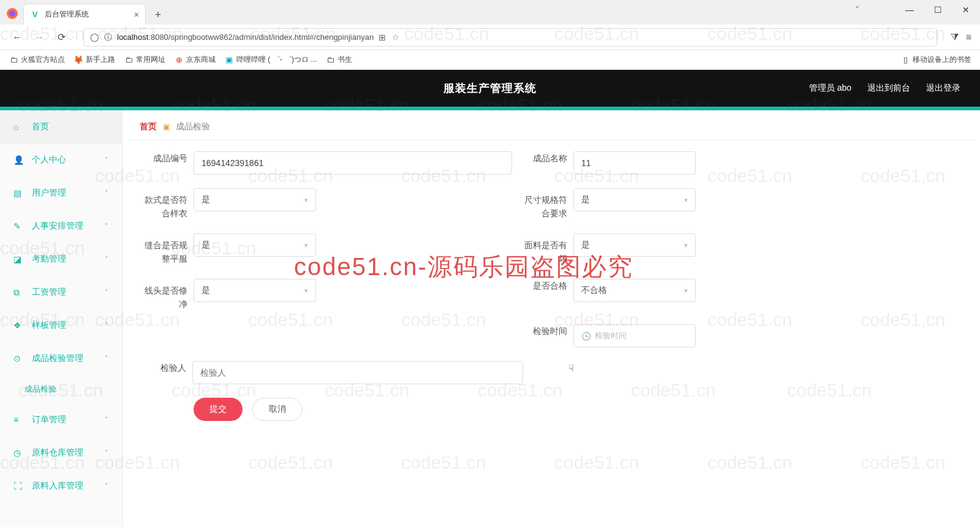 Image resolution: width=980 pixels, height=527 pixels. What do you see at coordinates (910, 10) in the screenshot?
I see `window-minimize-button: —` at bounding box center [910, 10].